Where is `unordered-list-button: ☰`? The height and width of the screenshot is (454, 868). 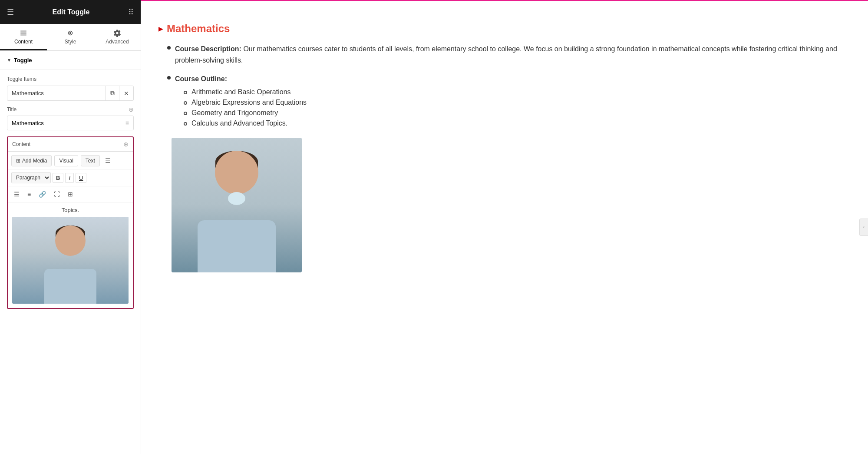
unordered-list-button: ☰ is located at coordinates (17, 194).